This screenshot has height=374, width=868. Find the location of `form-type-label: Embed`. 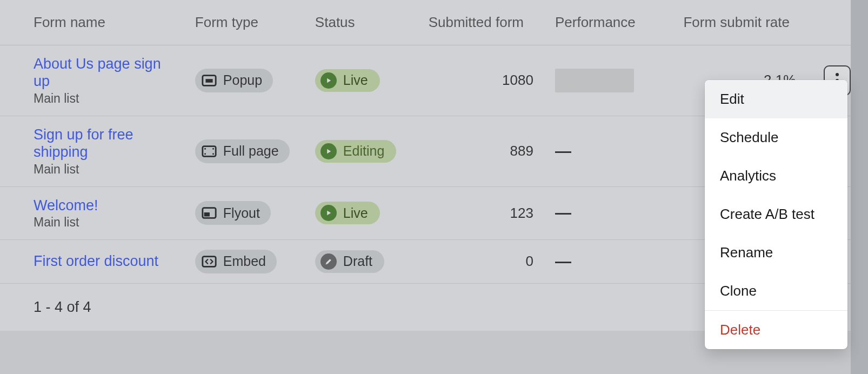

form-type-label: Embed is located at coordinates (244, 262).